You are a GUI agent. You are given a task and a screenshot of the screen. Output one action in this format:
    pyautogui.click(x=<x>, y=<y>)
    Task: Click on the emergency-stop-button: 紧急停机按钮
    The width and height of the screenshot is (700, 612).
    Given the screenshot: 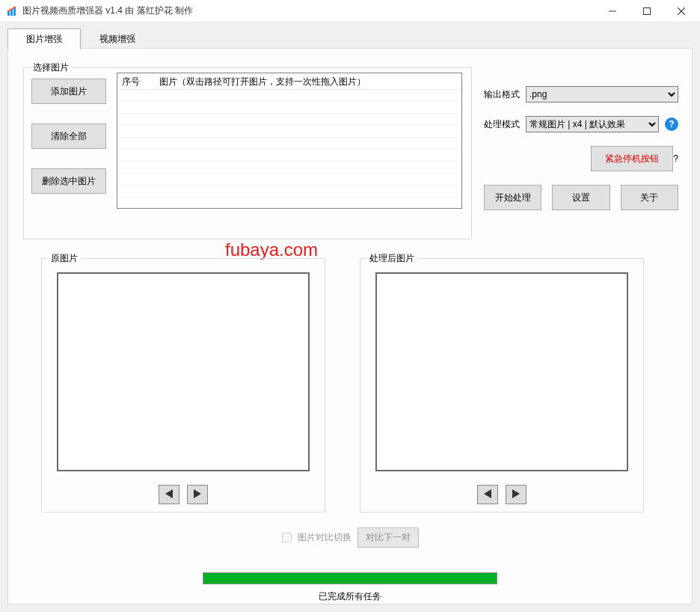 What is the action you would take?
    pyautogui.click(x=632, y=159)
    